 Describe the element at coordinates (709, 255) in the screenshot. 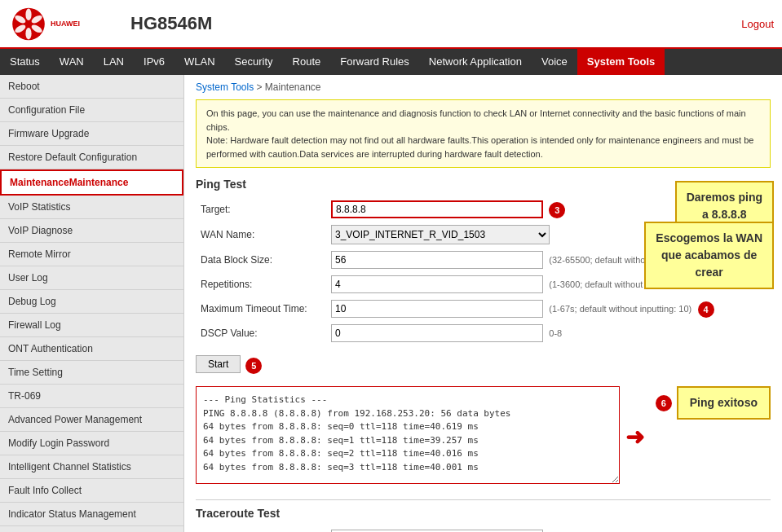

I see `tooltip-wan-text: Escogemos la WANque acabamos decrear` at that location.